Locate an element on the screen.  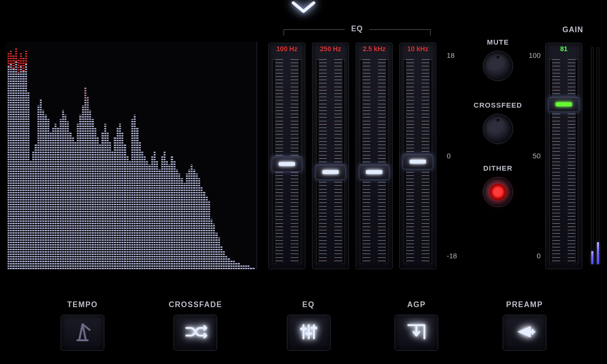
eq-button-block: EQ is located at coordinates (309, 326).